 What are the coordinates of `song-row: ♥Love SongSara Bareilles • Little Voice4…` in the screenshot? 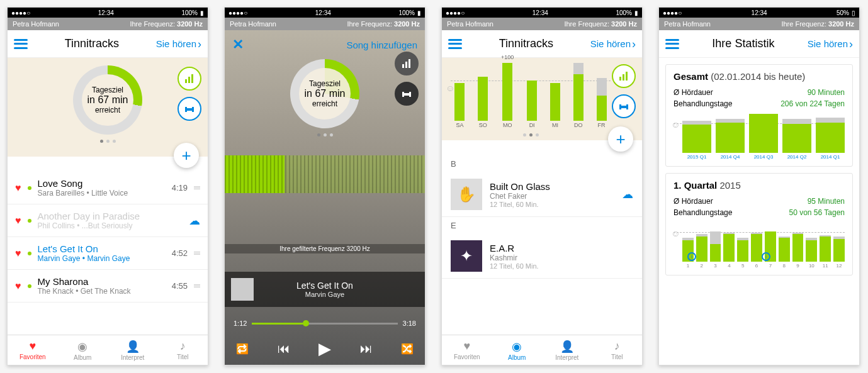 It's located at (108, 188).